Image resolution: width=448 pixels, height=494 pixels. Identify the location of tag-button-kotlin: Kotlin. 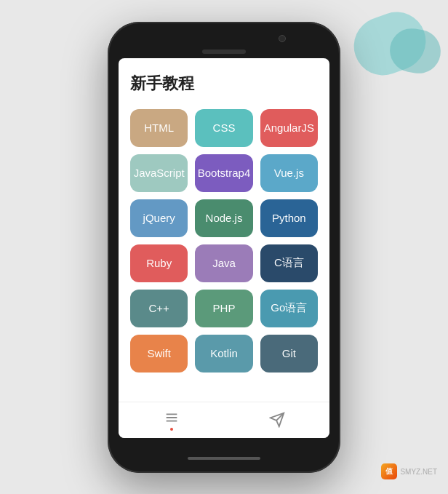
(224, 354).